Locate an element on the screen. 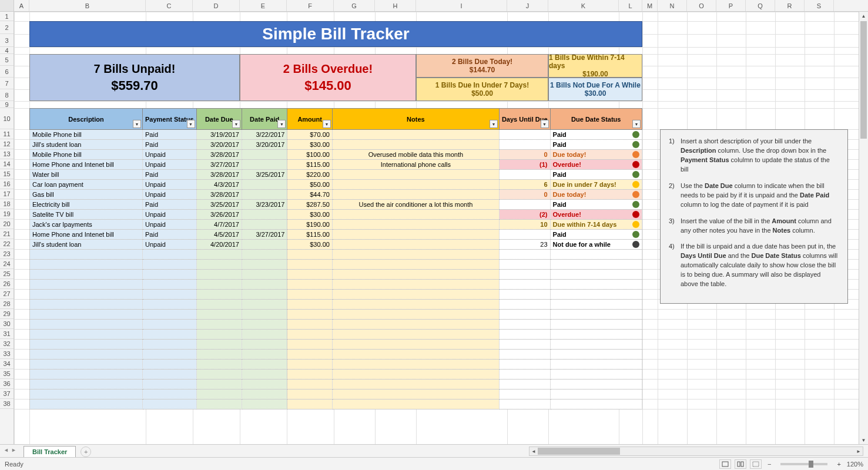  scroll-left-icon: ◄ is located at coordinates (534, 451).